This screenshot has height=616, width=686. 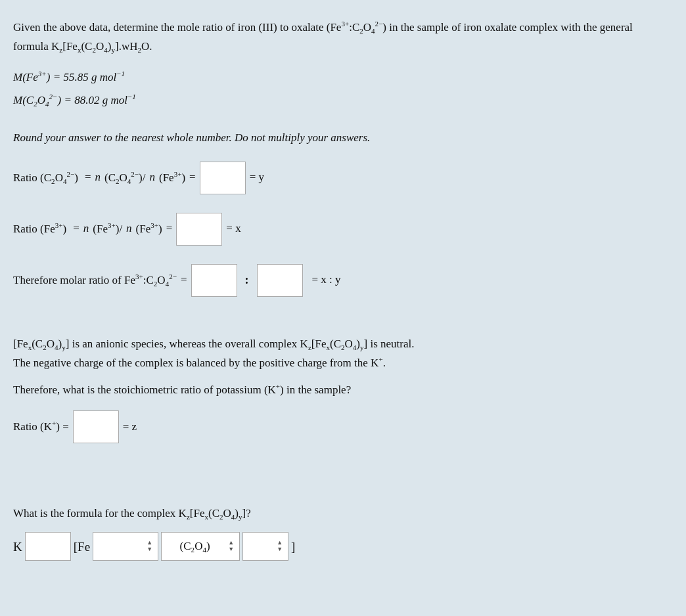 I want to click on ratio-fe-equals1: =, so click(x=76, y=229).